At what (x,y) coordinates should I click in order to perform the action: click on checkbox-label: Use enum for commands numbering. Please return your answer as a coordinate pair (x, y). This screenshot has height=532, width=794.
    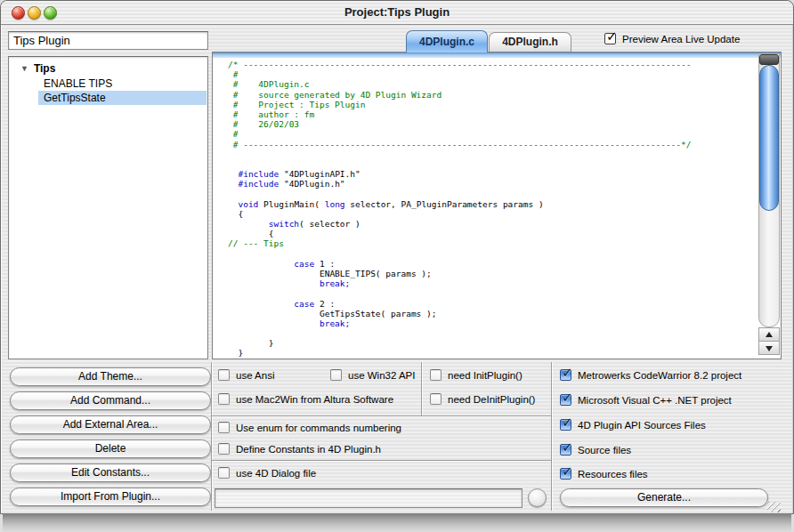
    Looking at the image, I should click on (319, 428).